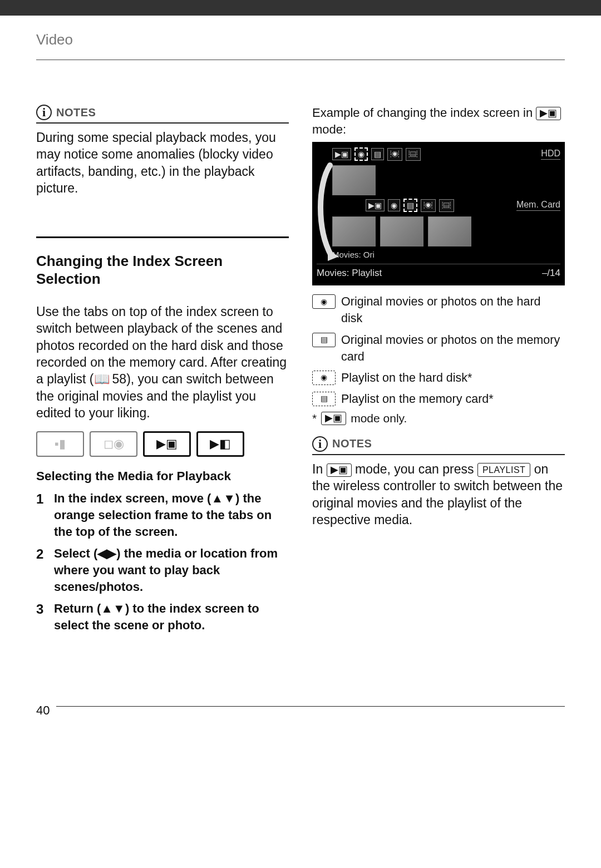 Image resolution: width=601 pixels, height=868 pixels. I want to click on section-rule, so click(162, 237).